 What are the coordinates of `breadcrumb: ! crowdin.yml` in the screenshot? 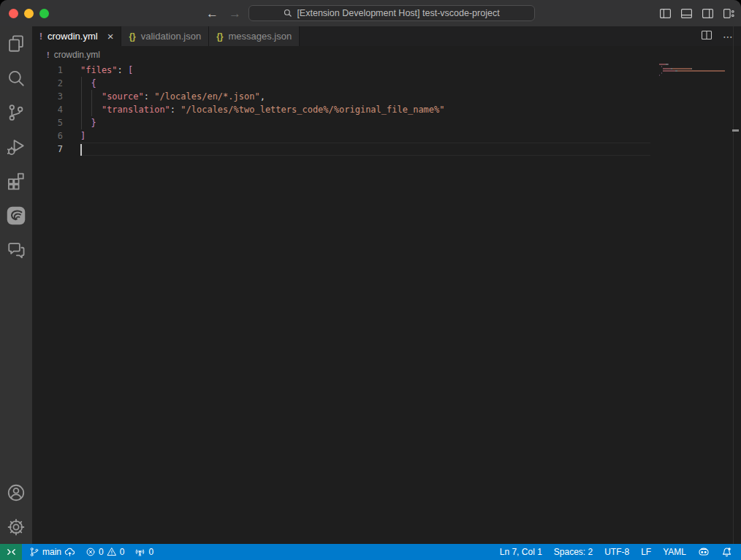 It's located at (387, 55).